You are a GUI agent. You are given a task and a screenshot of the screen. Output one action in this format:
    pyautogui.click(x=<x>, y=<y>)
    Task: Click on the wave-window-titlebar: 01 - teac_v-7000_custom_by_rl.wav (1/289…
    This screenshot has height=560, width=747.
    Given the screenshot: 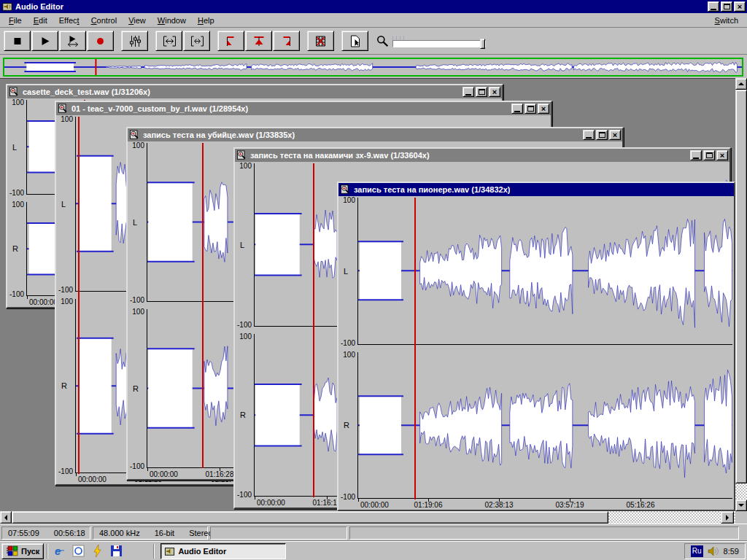 What is the action you would take?
    pyautogui.click(x=303, y=109)
    